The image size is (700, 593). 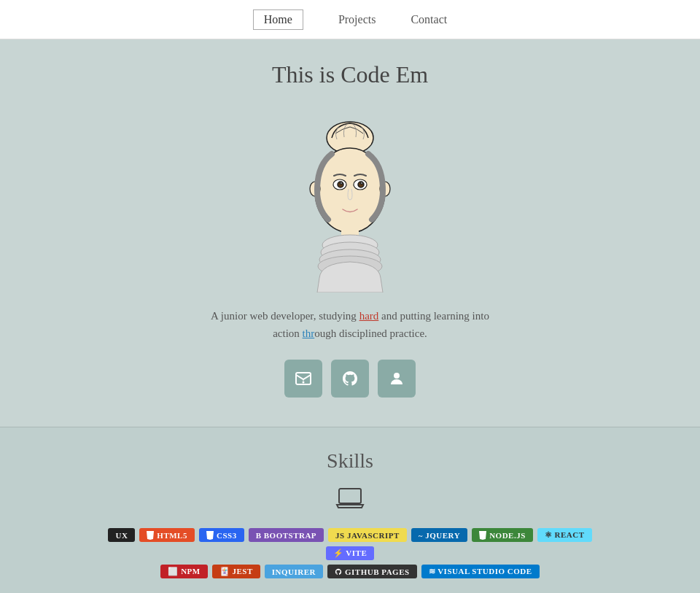 What do you see at coordinates (350, 74) in the screenshot?
I see `hero-title: This is Code Em` at bounding box center [350, 74].